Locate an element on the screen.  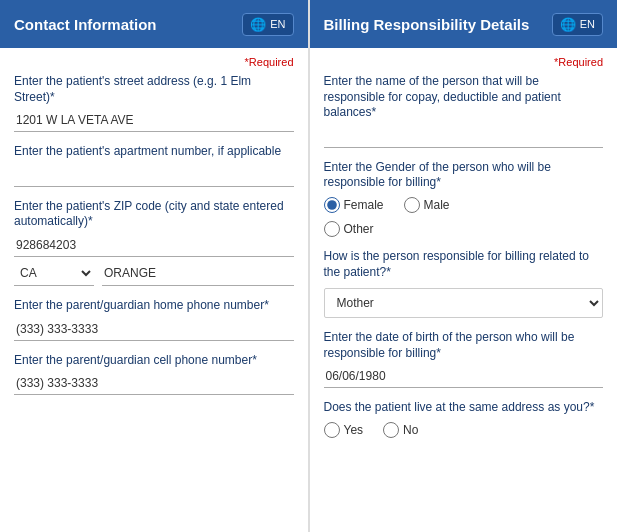
same-address-yes-option: Yes is located at coordinates (344, 430).